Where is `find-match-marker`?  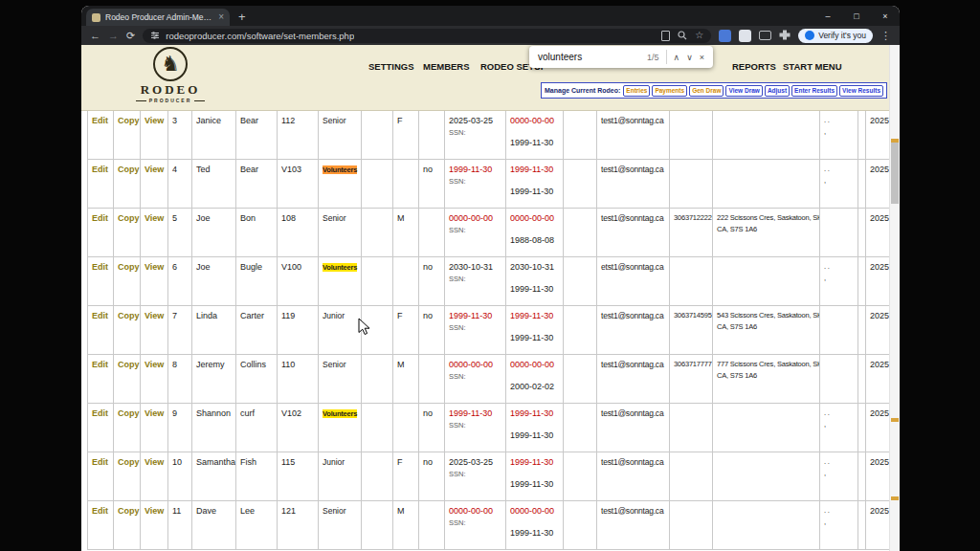 find-match-marker is located at coordinates (895, 420).